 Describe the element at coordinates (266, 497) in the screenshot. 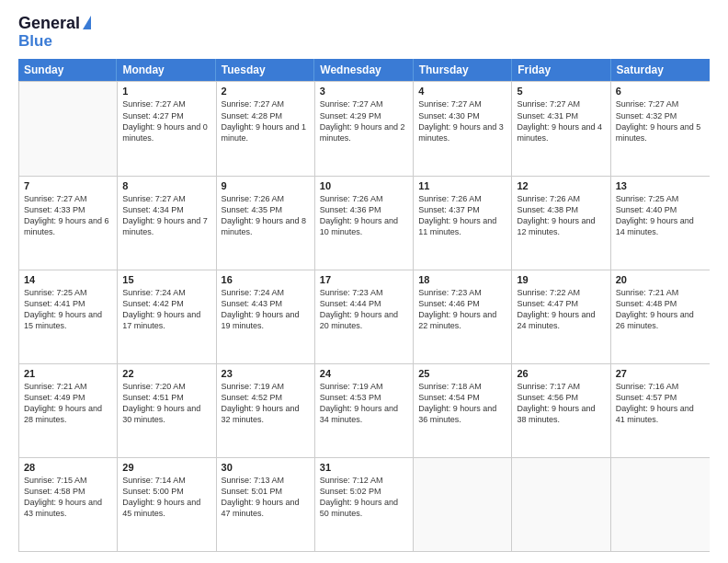

I see `day-info: Sunrise: 7:13 AMSunset: 5:01 PMDaylight:…` at that location.